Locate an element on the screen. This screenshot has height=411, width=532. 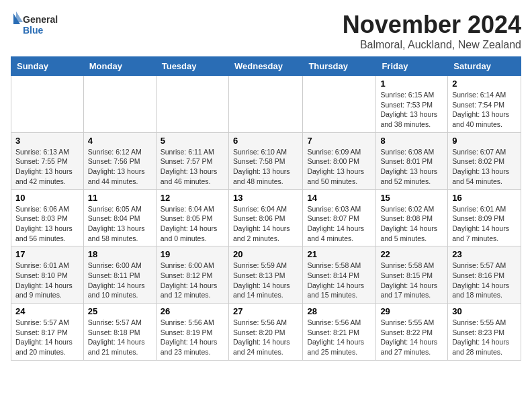
calendar-week-4: 17Sunrise: 6:01 AM Sunset: 8:10 PM Dayli… is located at coordinates (266, 275).